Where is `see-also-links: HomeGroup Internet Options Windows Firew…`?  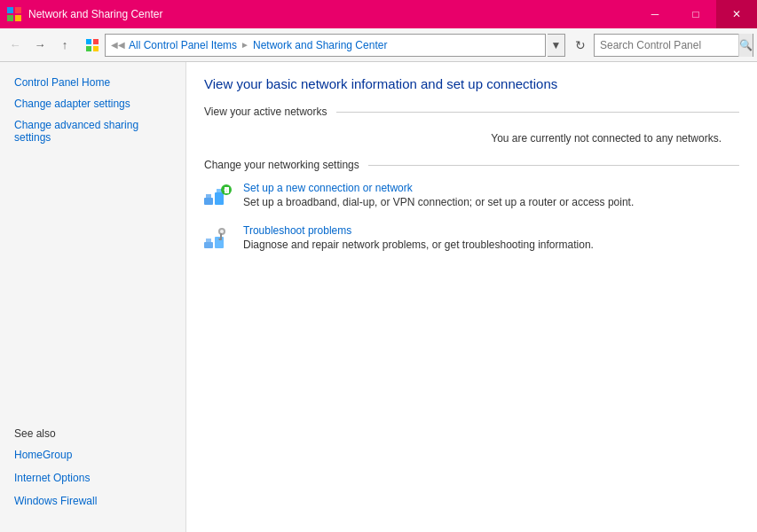
see-also-links: HomeGroup Internet Options Windows Firew… is located at coordinates (92, 478).